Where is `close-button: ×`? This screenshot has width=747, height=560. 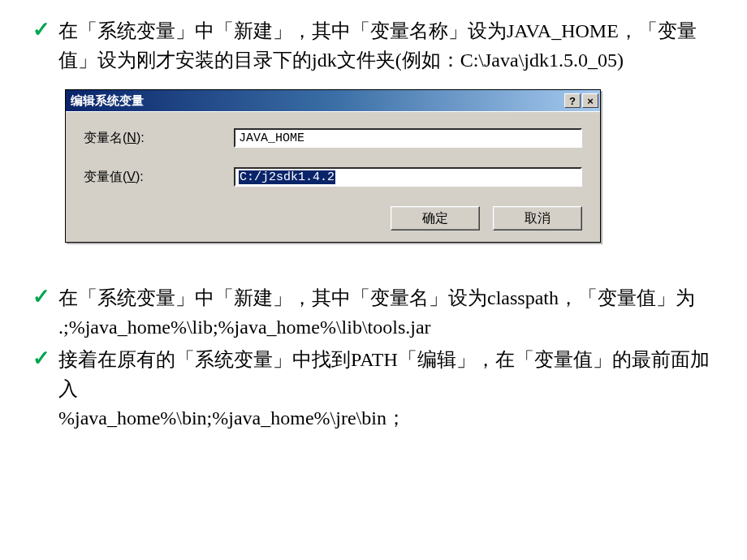 close-button: × is located at coordinates (590, 101).